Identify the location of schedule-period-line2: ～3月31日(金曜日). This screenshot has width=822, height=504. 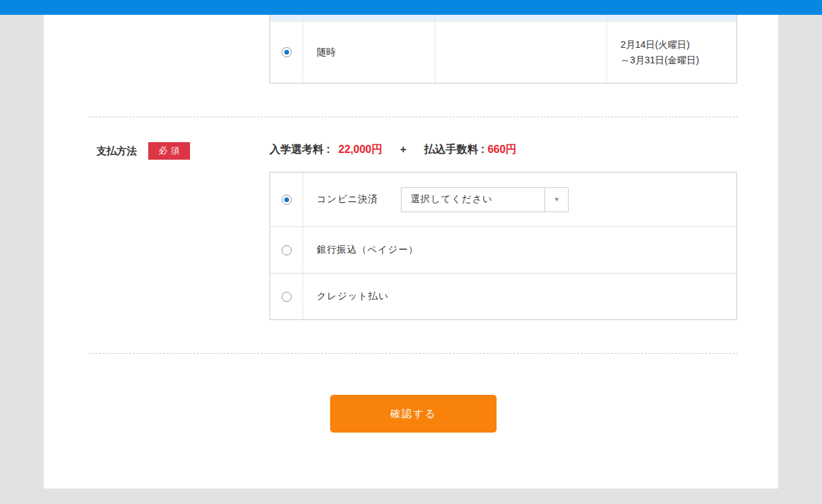
(660, 61).